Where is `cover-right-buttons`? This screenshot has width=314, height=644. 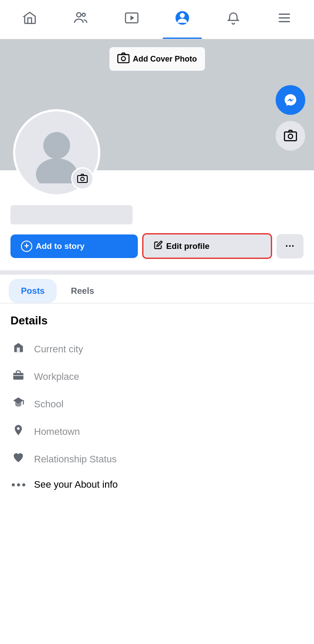 cover-right-buttons is located at coordinates (290, 118).